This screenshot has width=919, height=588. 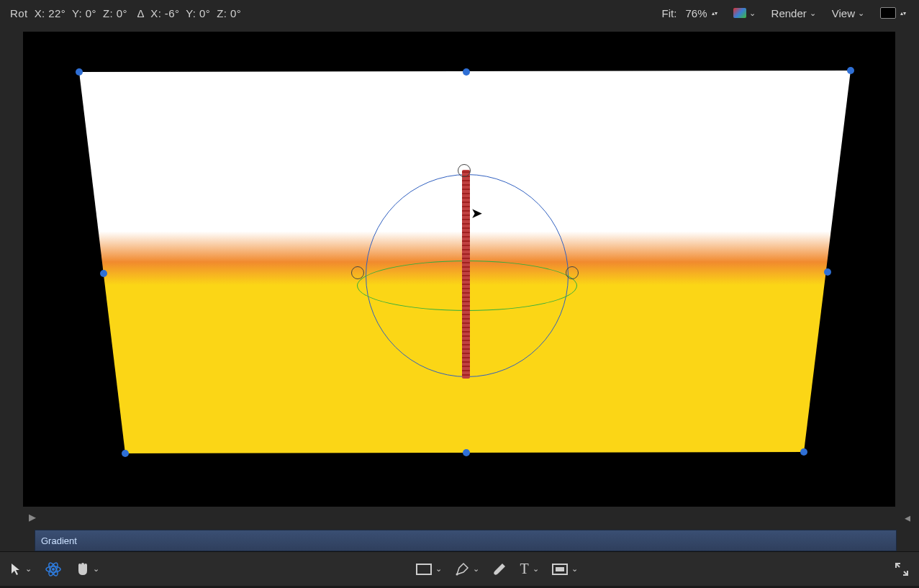 What do you see at coordinates (466, 540) in the screenshot?
I see `clip-gradient: Gradient` at bounding box center [466, 540].